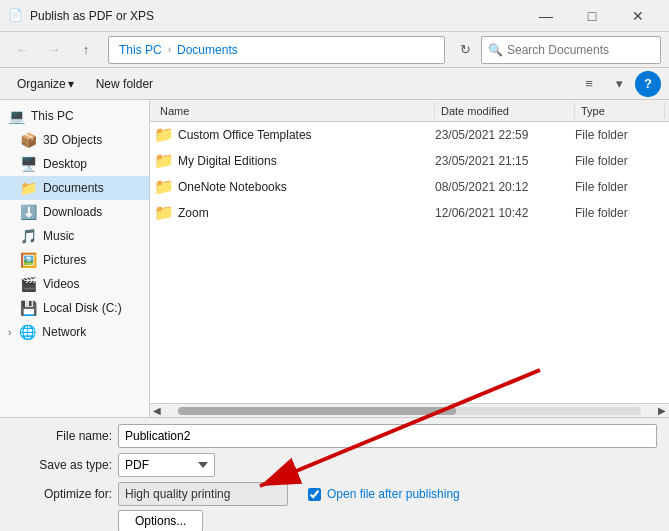  I want to click on window-icon: 📄, so click(16, 16).